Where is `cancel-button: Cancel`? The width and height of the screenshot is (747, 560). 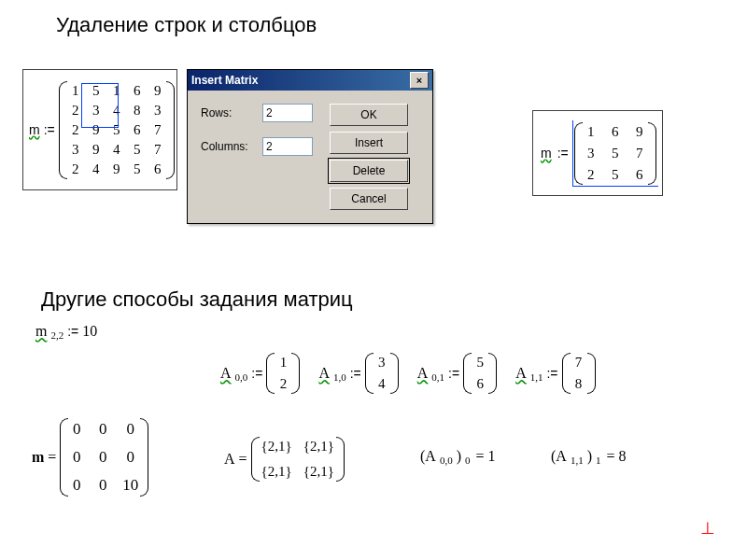 cancel-button: Cancel is located at coordinates (369, 199).